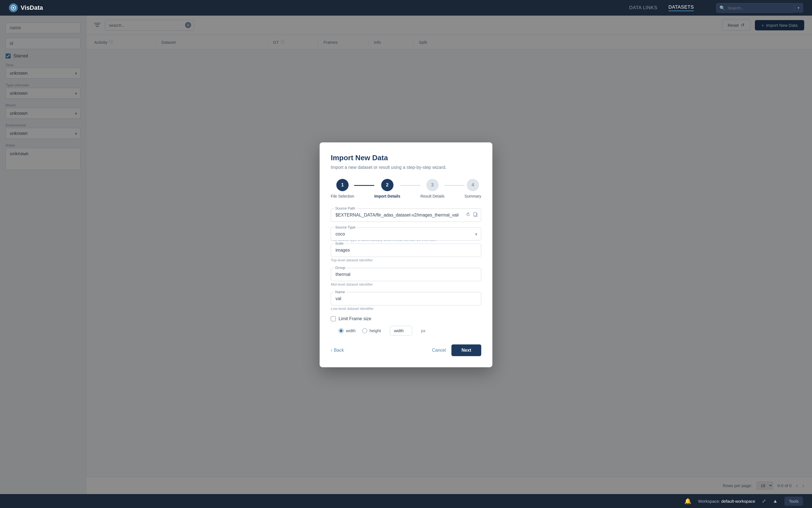 The width and height of the screenshot is (812, 508). What do you see at coordinates (332, 350) in the screenshot?
I see `back-chevron-icon: ‹` at bounding box center [332, 350].